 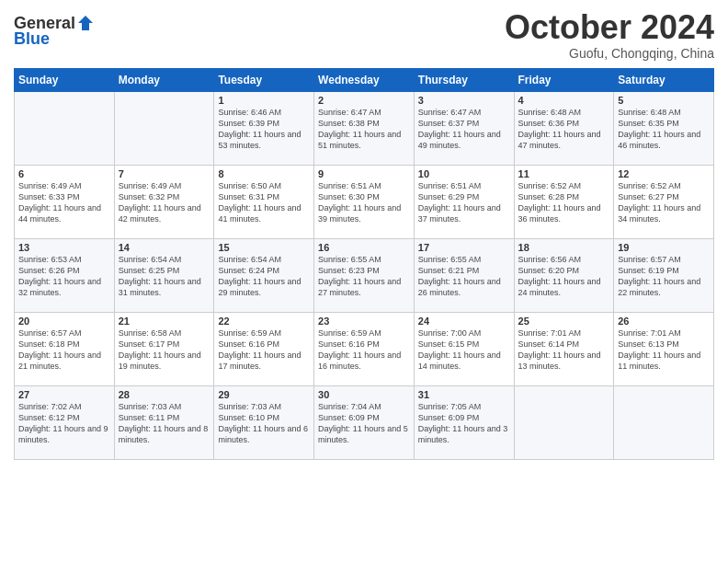 What do you see at coordinates (664, 350) in the screenshot?
I see `day-info: Sunrise: 7:01 AMSunset: 6:13 PMDaylight:…` at bounding box center [664, 350].